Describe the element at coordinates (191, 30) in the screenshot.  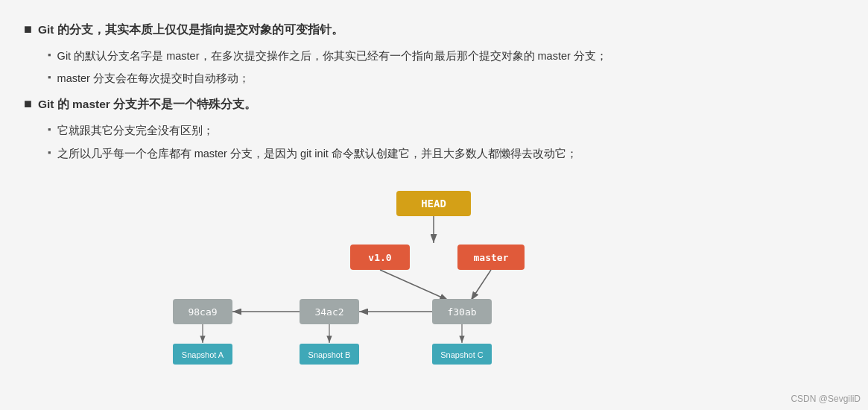
I see `bullet-main-text-1: Git 的分支，其实本质上仅仅是指向提交对象的可变指针。` at that location.